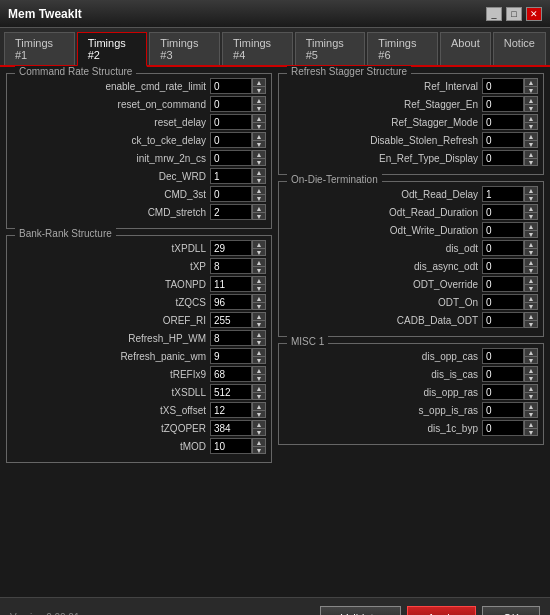  Describe the element at coordinates (531, 252) in the screenshot. I see `spin-down-dis-odt: ▼` at that location.